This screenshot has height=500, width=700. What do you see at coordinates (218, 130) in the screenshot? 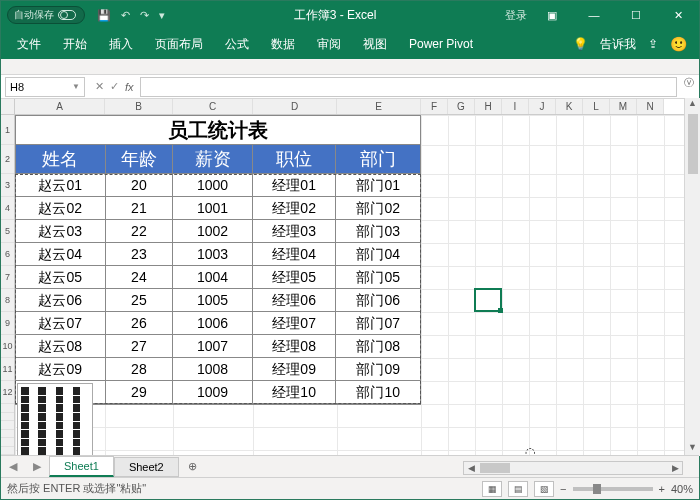
I see `table-title: 员工统计表` at bounding box center [218, 130].